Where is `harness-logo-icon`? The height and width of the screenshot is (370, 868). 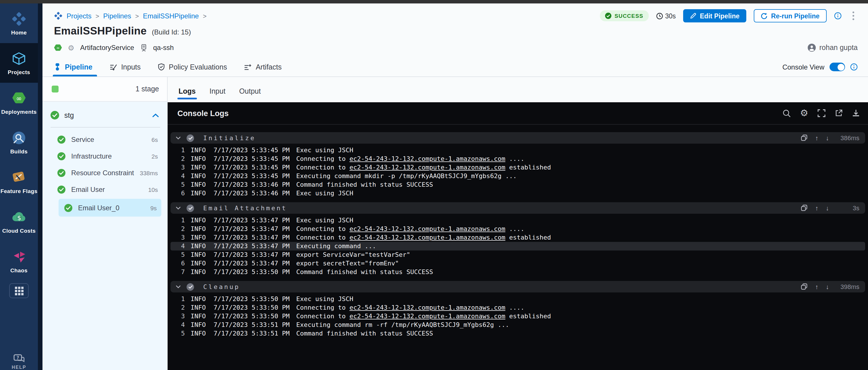
harness-logo-icon is located at coordinates (58, 16).